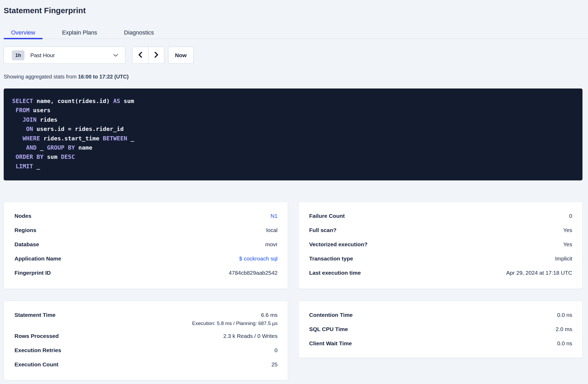 This screenshot has width=588, height=384. Describe the element at coordinates (441, 315) in the screenshot. I see `card-row: Contention Time0.0 ns` at that location.